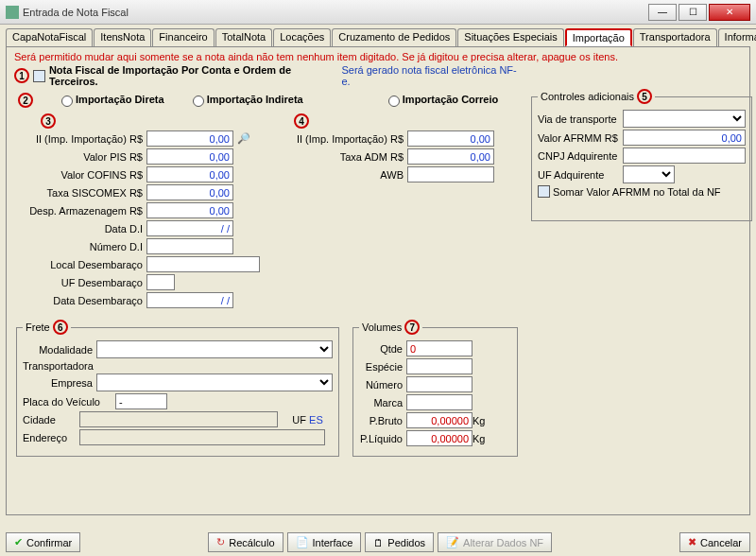  Describe the element at coordinates (478, 439) in the screenshot. I see `pliq-unit: Kg` at that location.